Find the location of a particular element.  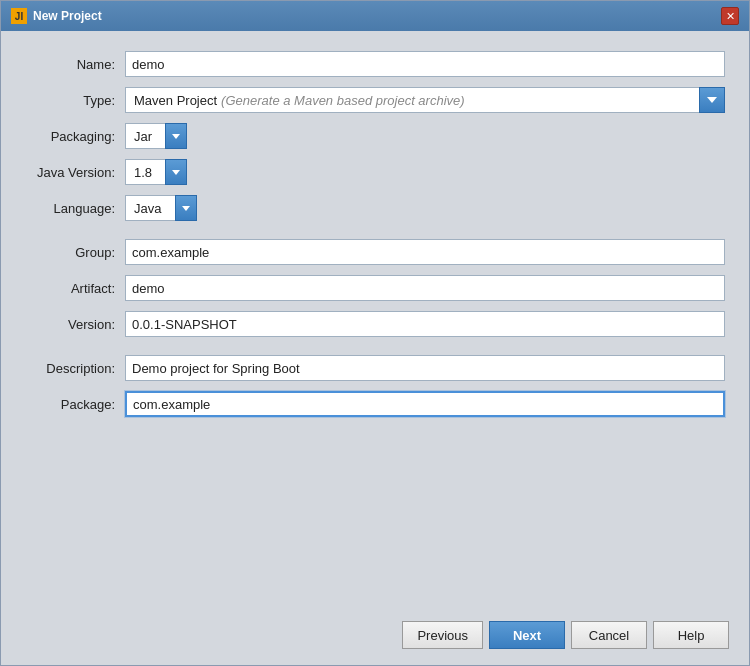

close-button: ✕ is located at coordinates (730, 16).